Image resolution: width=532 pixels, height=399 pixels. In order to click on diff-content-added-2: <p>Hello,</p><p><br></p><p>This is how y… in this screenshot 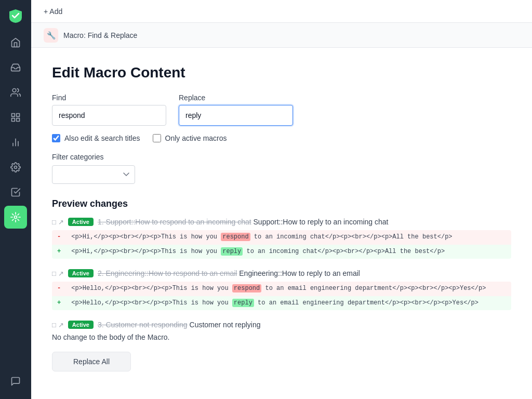, I will do `click(273, 303)`.